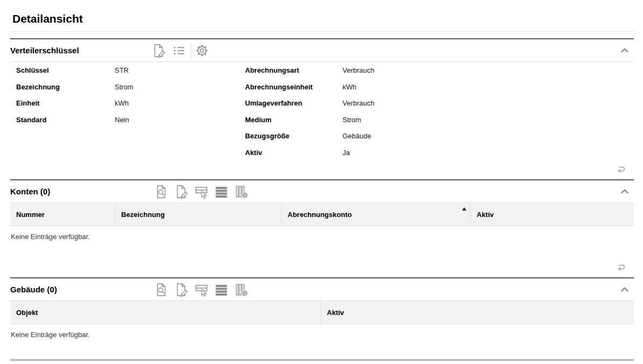 The width and height of the screenshot is (643, 364). Describe the element at coordinates (66, 92) in the screenshot. I see `field-label: Bezeichnung` at that location.